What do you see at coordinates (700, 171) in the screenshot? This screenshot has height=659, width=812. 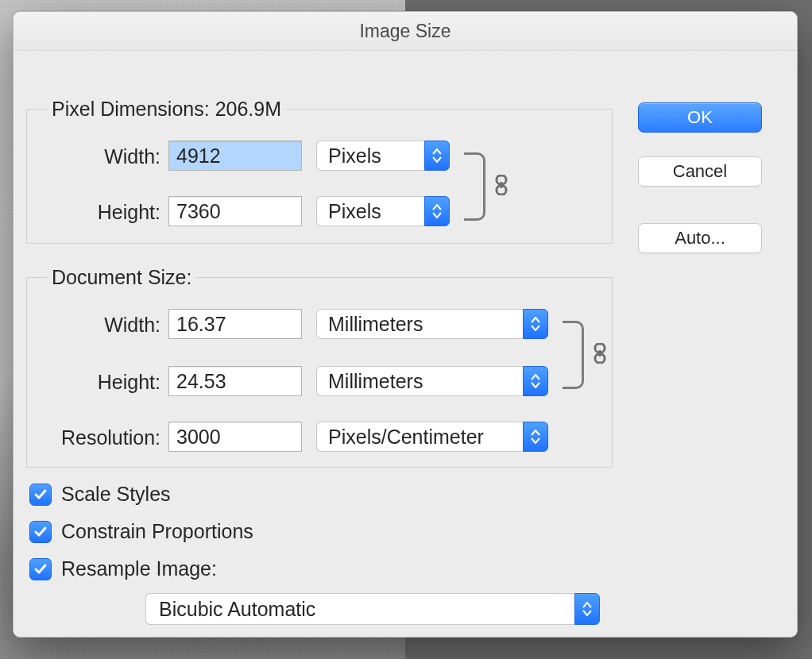 I see `cancel-button: Cancel` at bounding box center [700, 171].